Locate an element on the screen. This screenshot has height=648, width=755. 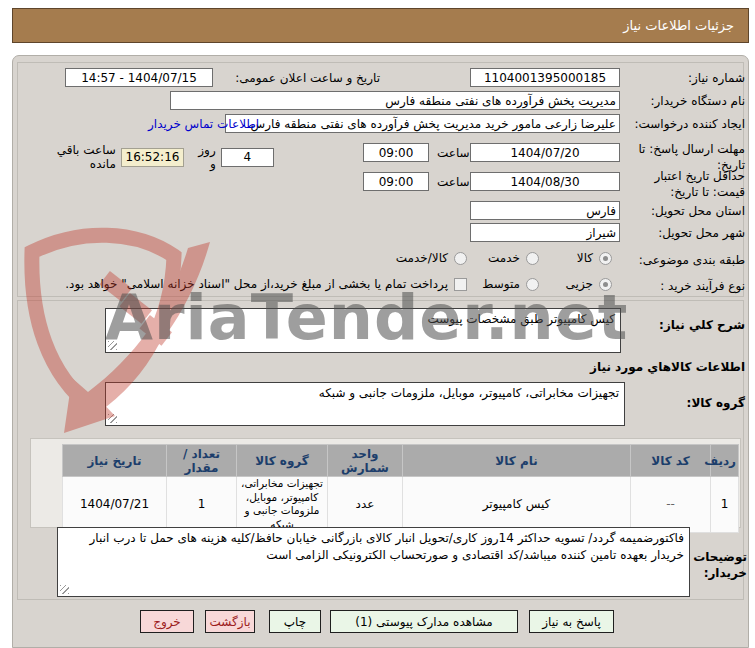
radio-goods-icon is located at coordinates (606, 258).